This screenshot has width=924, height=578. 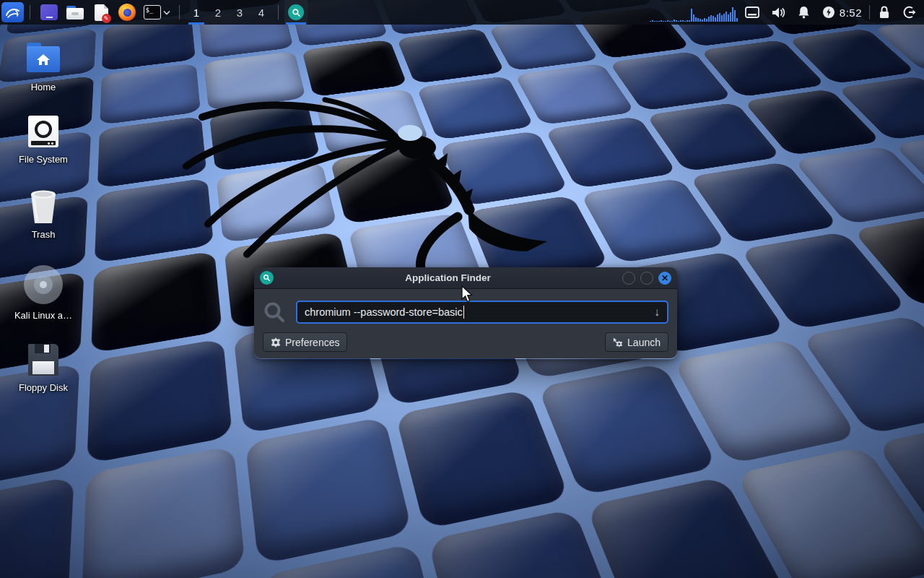 I want to click on workspace-2: 2, so click(x=218, y=12).